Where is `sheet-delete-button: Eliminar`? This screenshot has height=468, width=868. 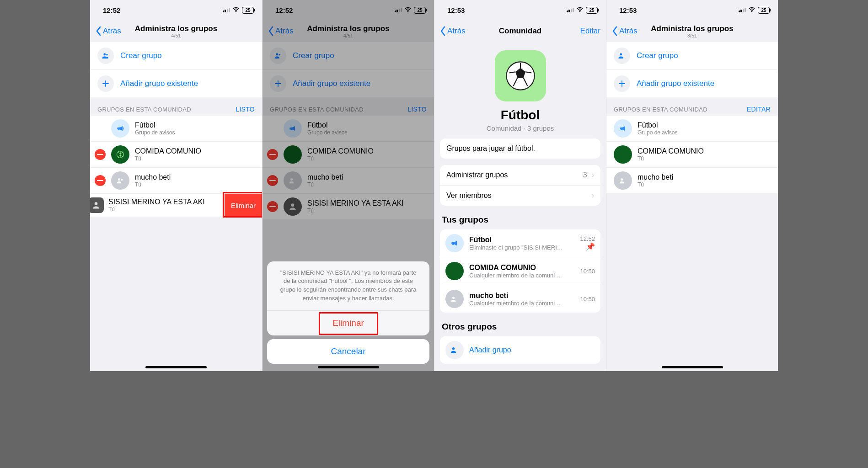 sheet-delete-button: Eliminar is located at coordinates (348, 323).